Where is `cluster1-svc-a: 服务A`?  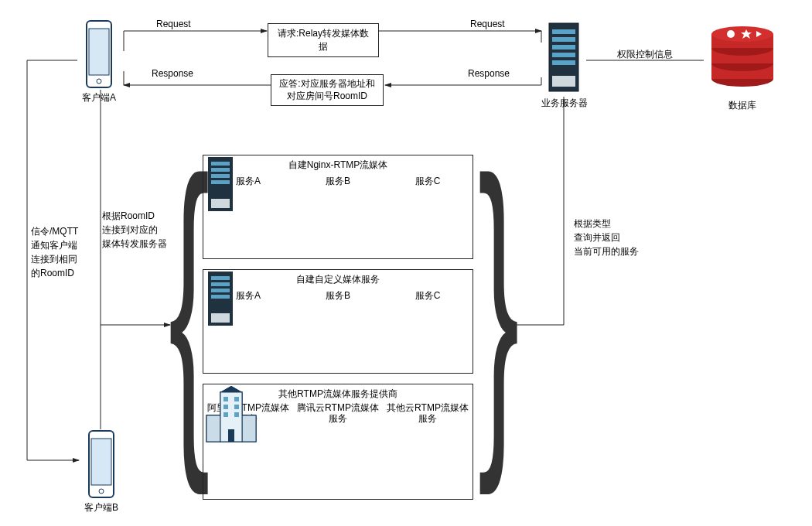 cluster1-svc-a: 服务A is located at coordinates (248, 181).